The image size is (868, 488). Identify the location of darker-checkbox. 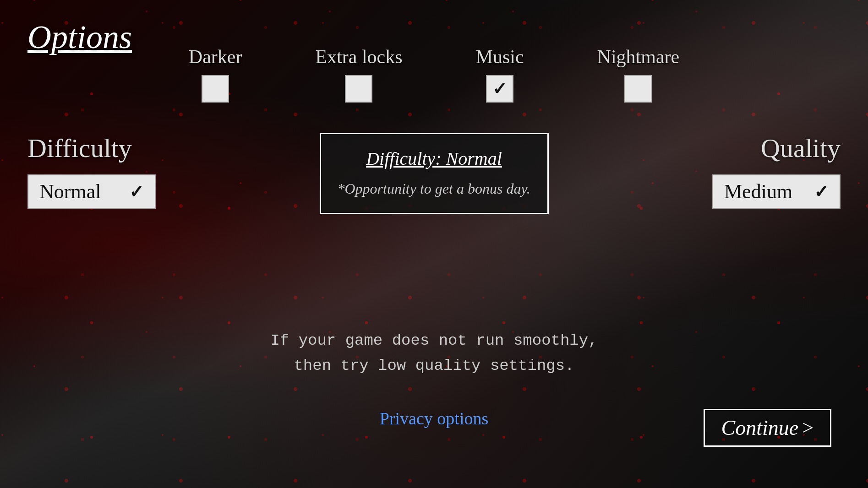
(215, 89).